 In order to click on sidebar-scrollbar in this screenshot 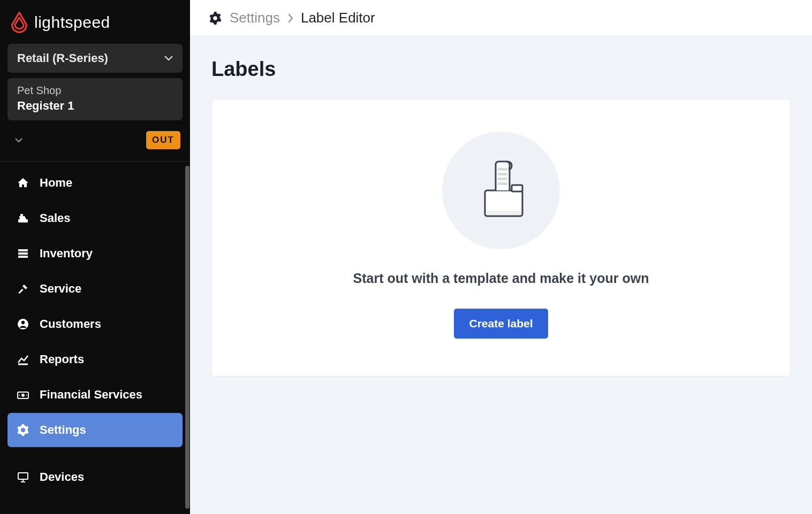, I will do `click(187, 337)`.